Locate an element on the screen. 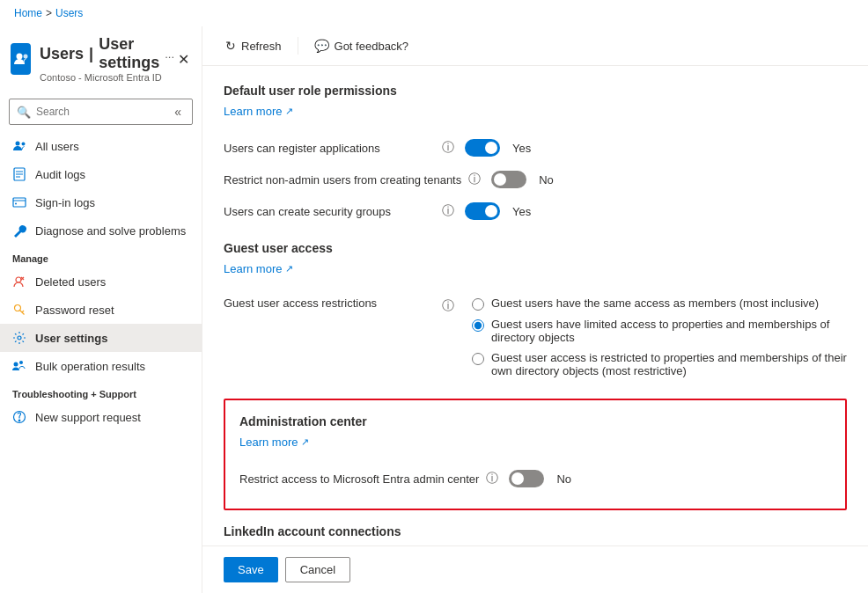 This screenshot has width=868, height=593. nav-item-bulk-operations: Bulk operation results is located at coordinates (100, 366).